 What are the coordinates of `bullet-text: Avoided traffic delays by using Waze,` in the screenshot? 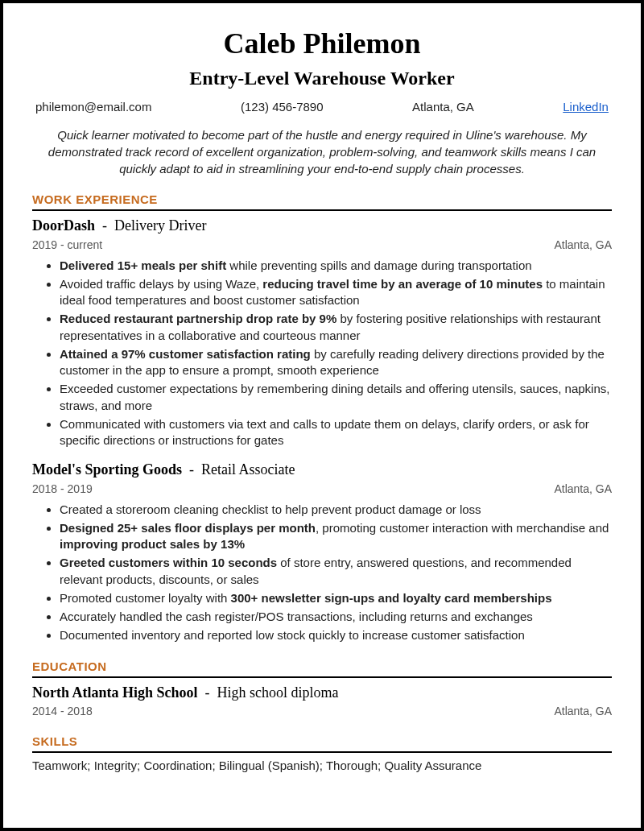 It's located at (161, 283).